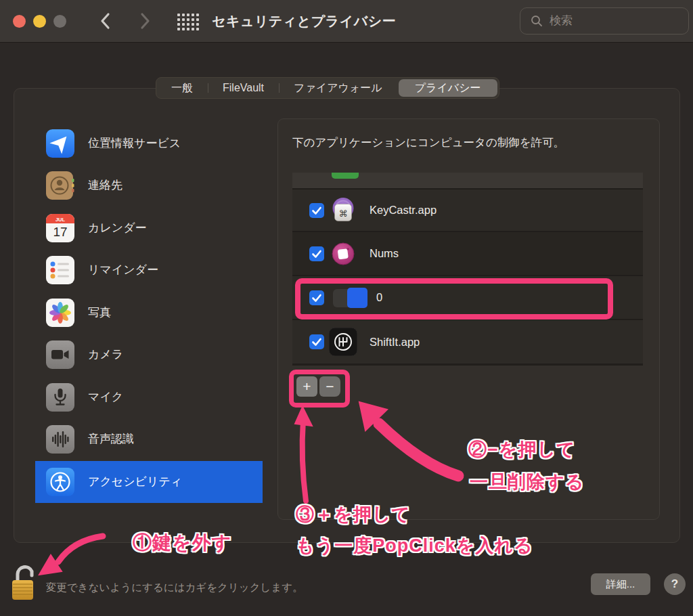  I want to click on search-field, so click(604, 21).